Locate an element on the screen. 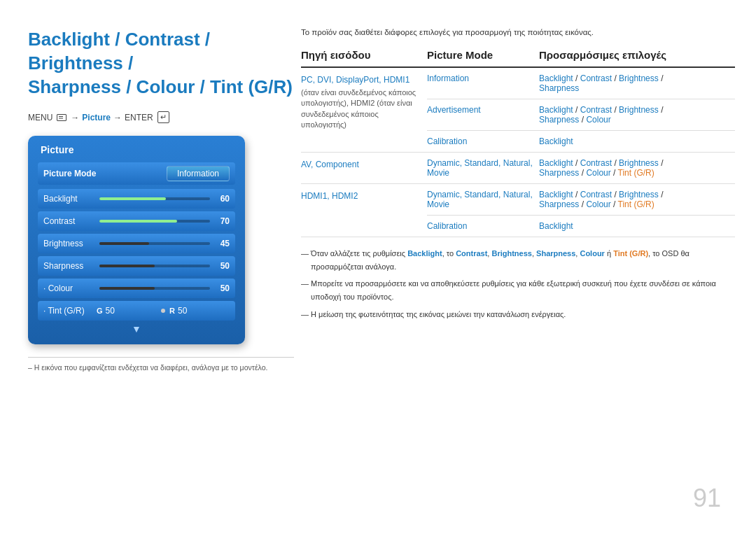  osd-row-backlight: Backlight 60 is located at coordinates (136, 199).